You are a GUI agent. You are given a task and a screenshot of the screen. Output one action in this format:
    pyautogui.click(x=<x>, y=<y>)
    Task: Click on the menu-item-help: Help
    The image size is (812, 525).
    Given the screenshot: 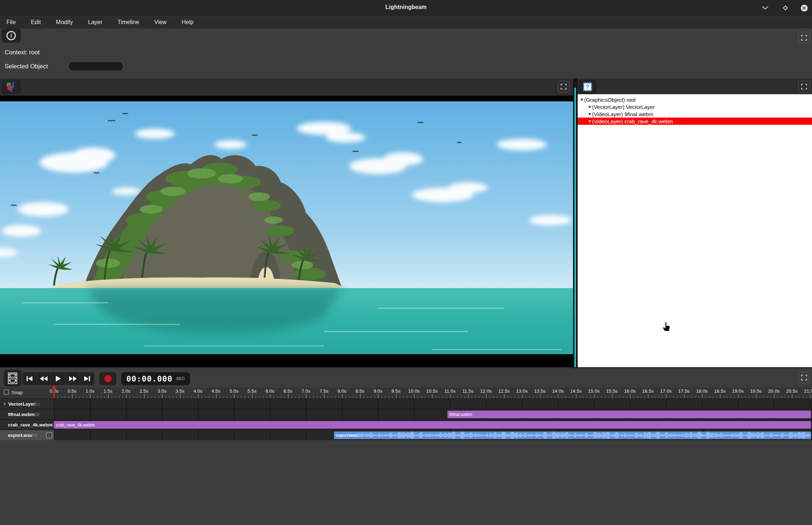 What is the action you would take?
    pyautogui.click(x=188, y=22)
    